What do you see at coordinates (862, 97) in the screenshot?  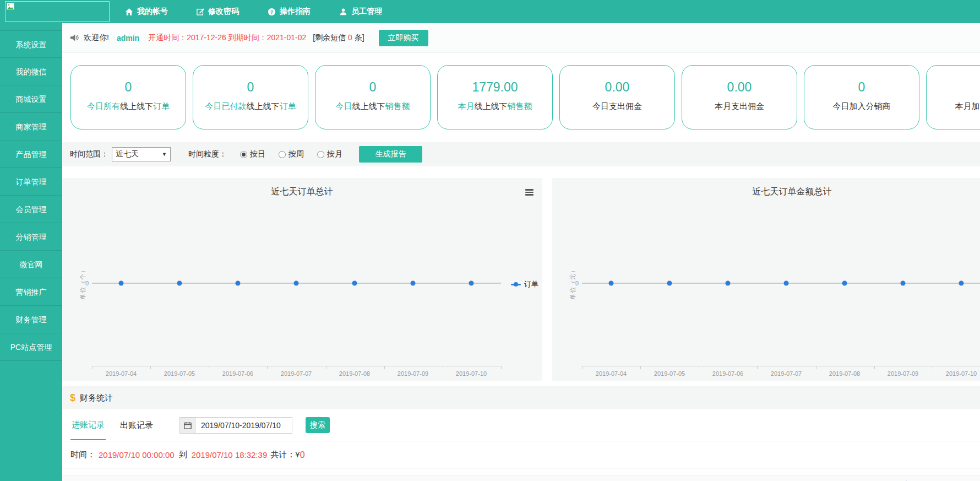 I see `stat-card-today-distributors: 0 今日加入分销商` at bounding box center [862, 97].